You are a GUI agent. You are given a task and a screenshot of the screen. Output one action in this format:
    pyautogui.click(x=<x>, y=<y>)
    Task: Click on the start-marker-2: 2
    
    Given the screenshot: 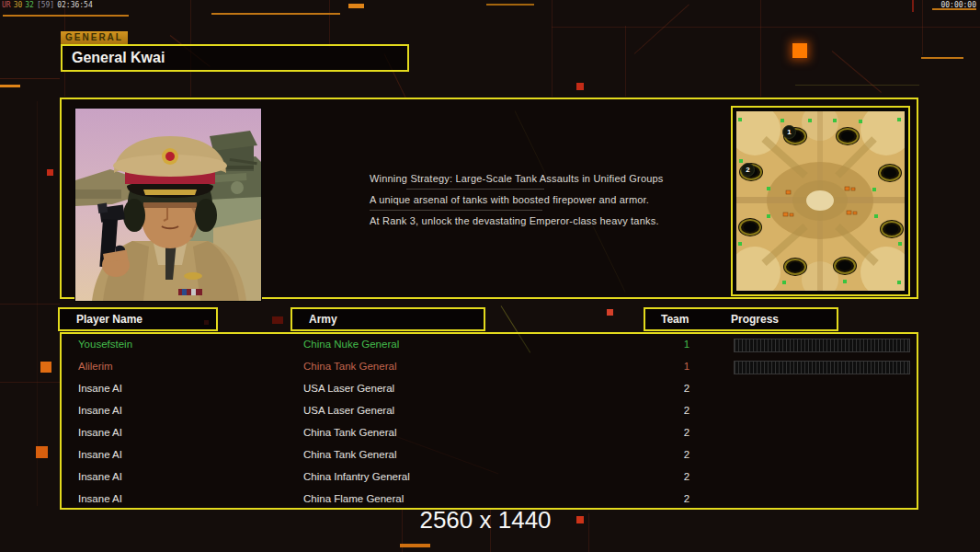 What is the action you would take?
    pyautogui.click(x=748, y=169)
    